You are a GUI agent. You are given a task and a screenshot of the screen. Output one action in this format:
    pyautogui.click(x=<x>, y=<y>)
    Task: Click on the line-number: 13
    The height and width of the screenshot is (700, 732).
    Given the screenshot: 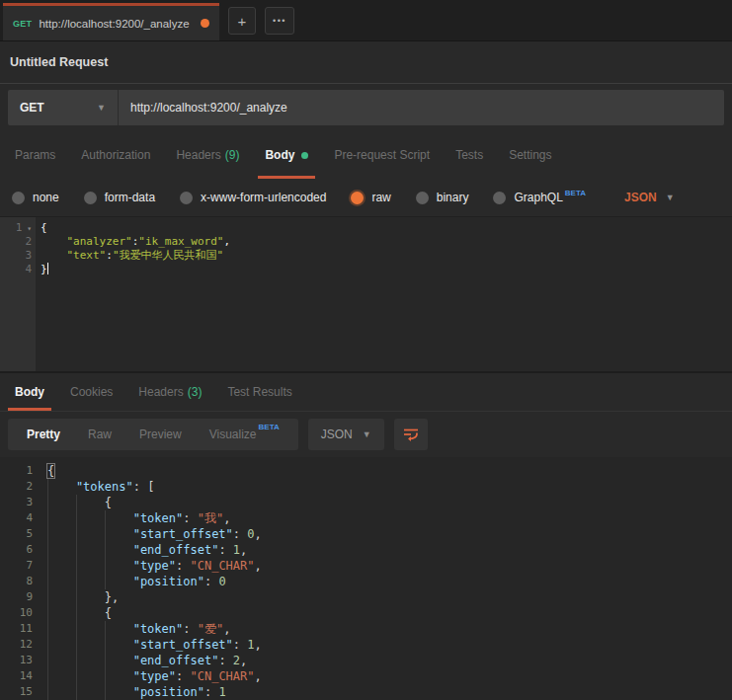 What is the action you would take?
    pyautogui.click(x=16, y=661)
    